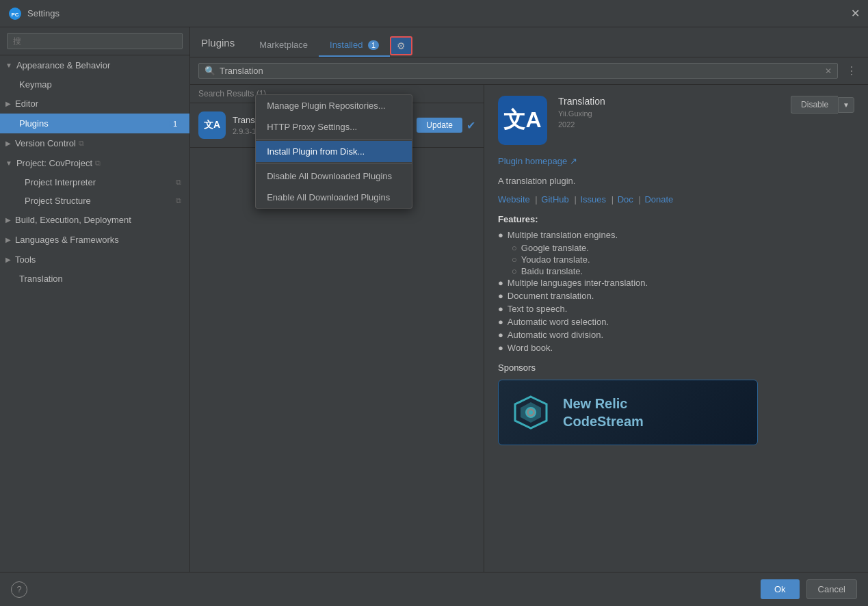  Describe the element at coordinates (676, 271) in the screenshot. I see `sub-feature-baidu: ○ Baidu translate.` at that location.